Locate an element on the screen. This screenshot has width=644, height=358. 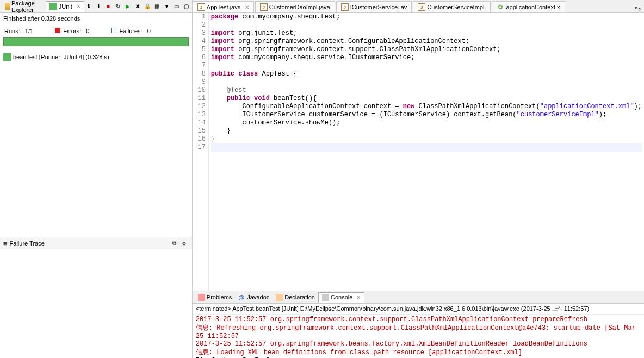
console-line: 信息: Loading XML bean definitions from cl… is located at coordinates (418, 352).